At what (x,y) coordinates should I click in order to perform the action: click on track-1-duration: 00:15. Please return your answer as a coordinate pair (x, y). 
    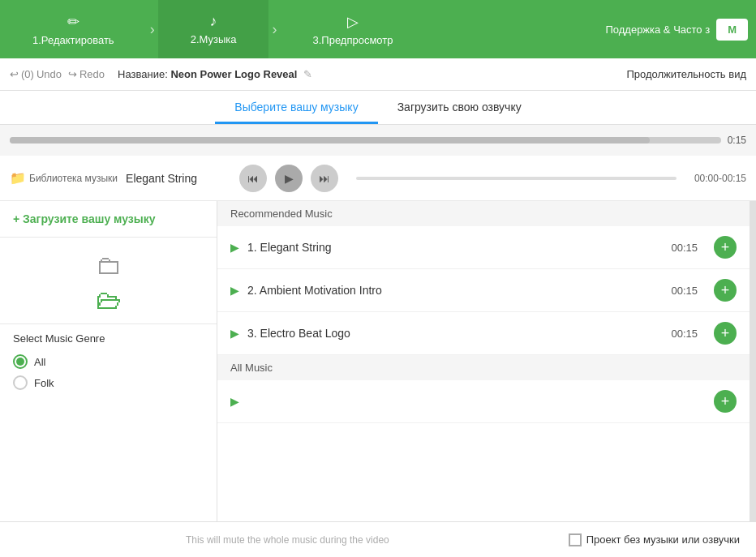
    Looking at the image, I should click on (685, 248).